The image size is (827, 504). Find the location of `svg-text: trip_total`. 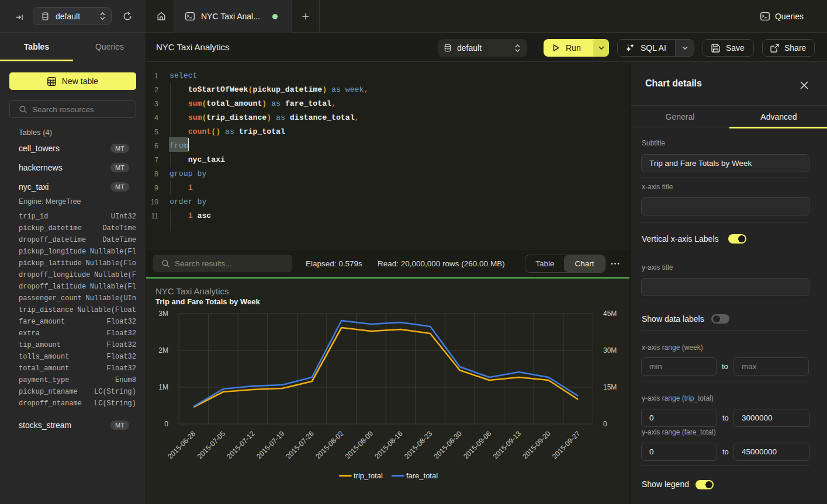

svg-text: trip_total is located at coordinates (368, 475).